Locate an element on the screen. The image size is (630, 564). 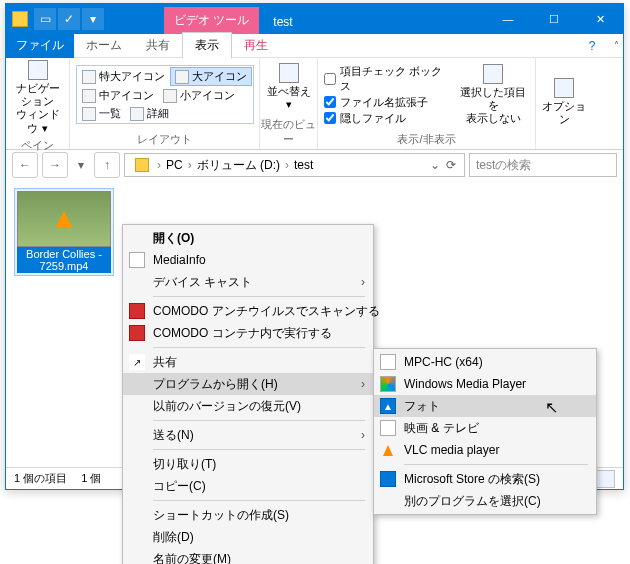
mi-cut: 切り取り(T) is located at coordinates (248, 464).